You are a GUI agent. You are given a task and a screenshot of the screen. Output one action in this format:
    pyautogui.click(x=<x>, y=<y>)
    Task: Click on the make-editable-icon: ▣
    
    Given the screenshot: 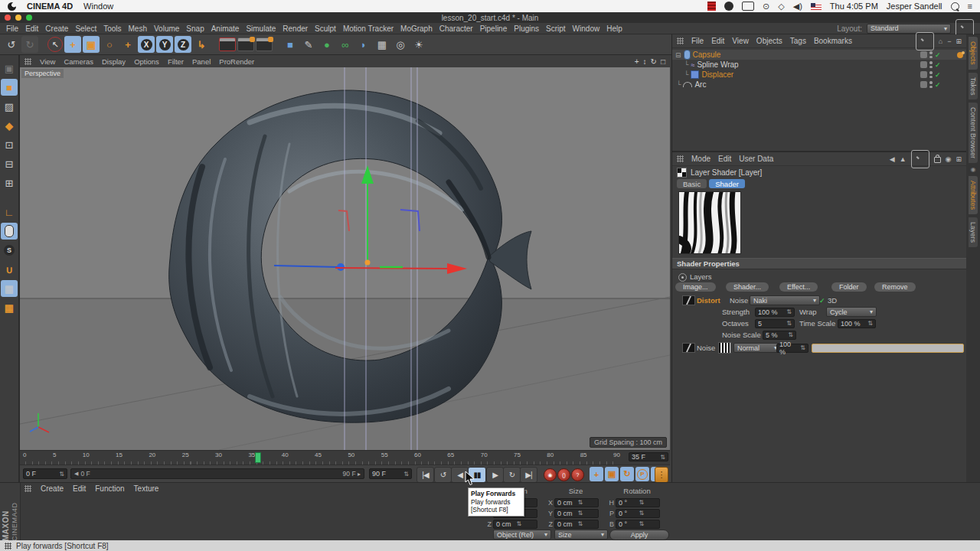 What is the action you would take?
    pyautogui.click(x=9, y=68)
    